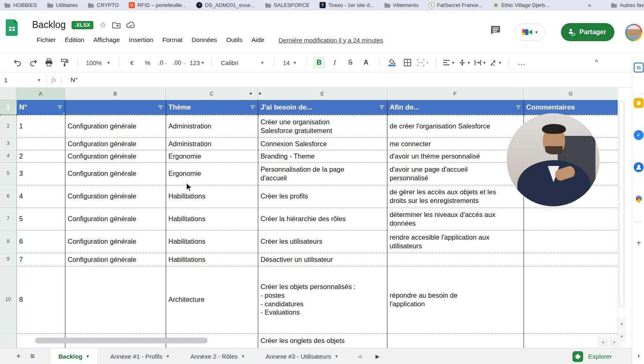 This screenshot has width=644, height=364. I want to click on redo-button, so click(33, 63).